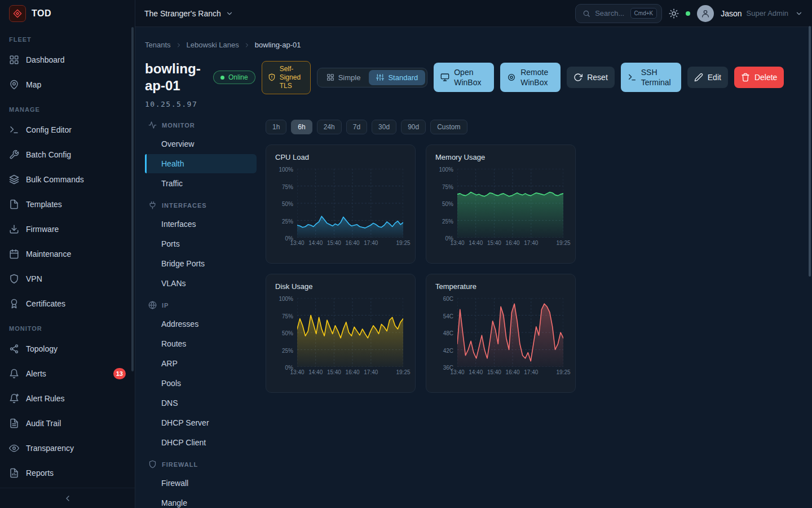  What do you see at coordinates (68, 130) in the screenshot?
I see `sidebar-item-config-editor: Config Editor` at bounding box center [68, 130].